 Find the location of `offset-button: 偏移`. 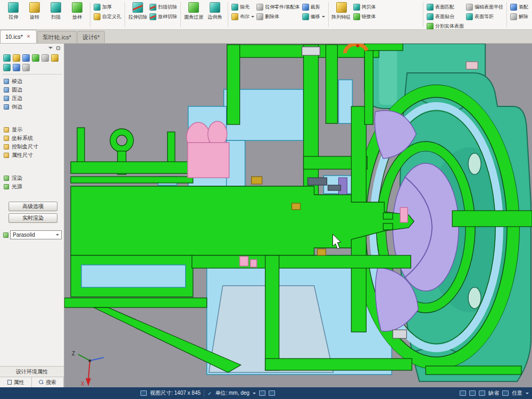

offset-button: 偏移 is located at coordinates (314, 17).